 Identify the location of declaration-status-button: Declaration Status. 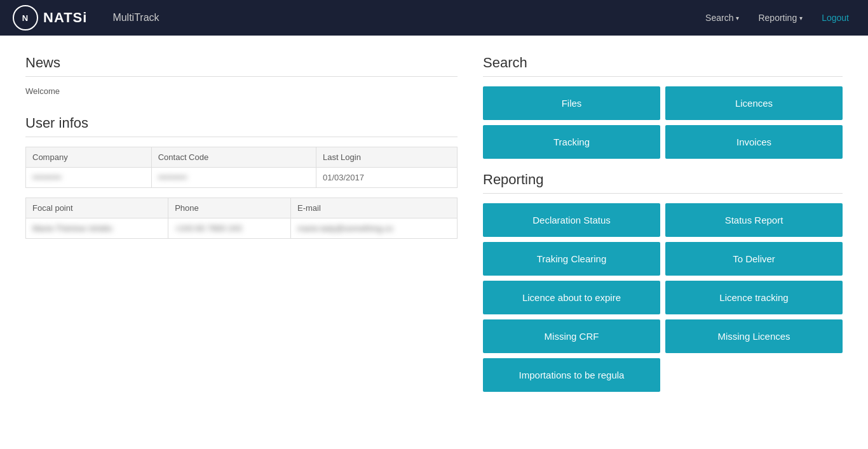
(572, 220).